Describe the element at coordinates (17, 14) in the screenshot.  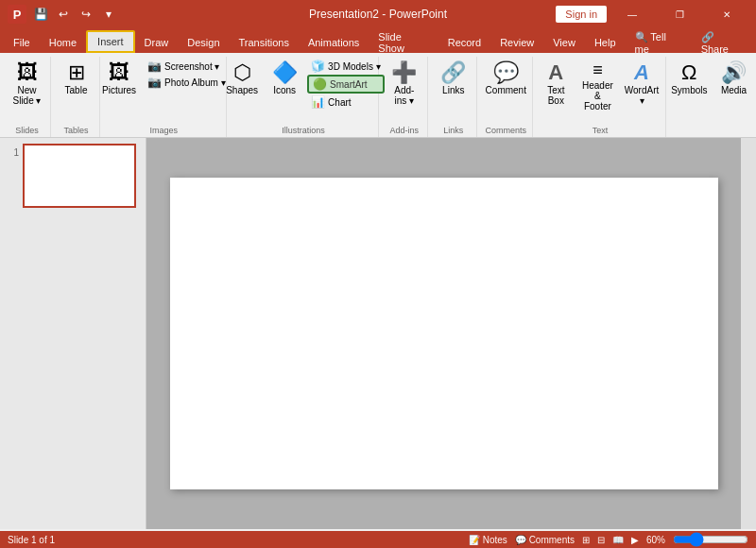
I see `app-icon: P` at that location.